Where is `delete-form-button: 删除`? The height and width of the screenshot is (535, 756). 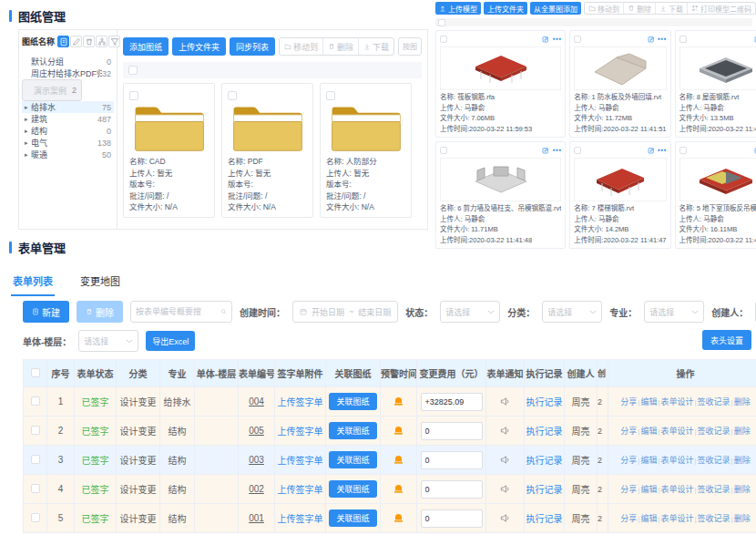
delete-form-button: 删除 is located at coordinates (100, 312).